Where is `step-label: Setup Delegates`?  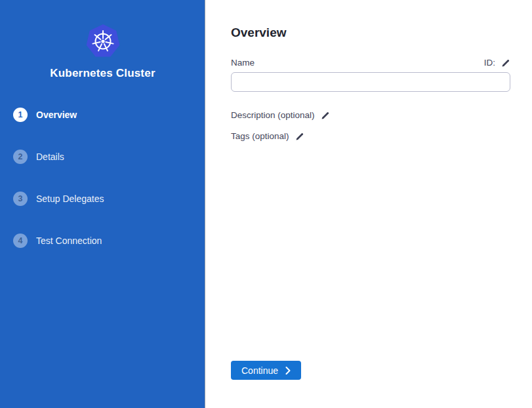 step-label: Setup Delegates is located at coordinates (70, 199).